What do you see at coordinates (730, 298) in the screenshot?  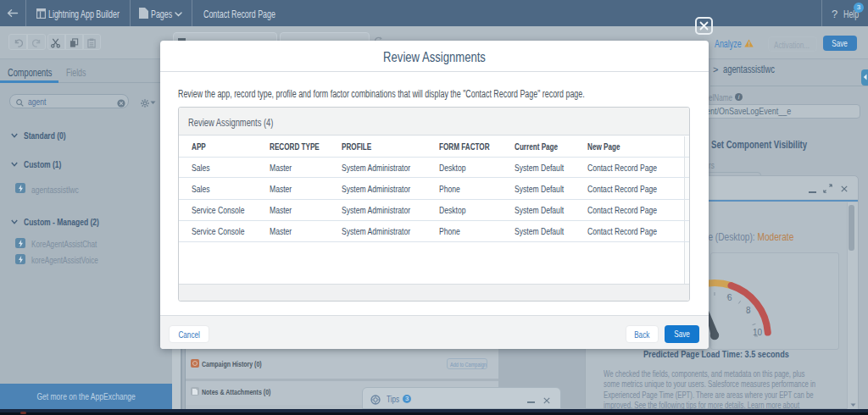 I see `svg-text: 6` at bounding box center [730, 298].